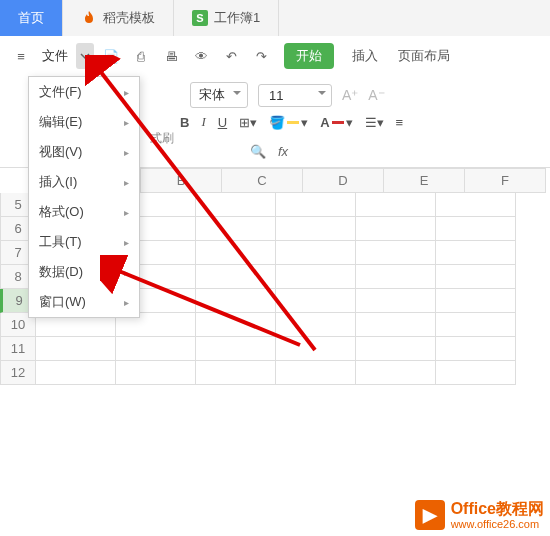 The width and height of the screenshot is (550, 536). Describe the element at coordinates (200, 18) in the screenshot. I see `spreadsheet-icon: S` at that location.